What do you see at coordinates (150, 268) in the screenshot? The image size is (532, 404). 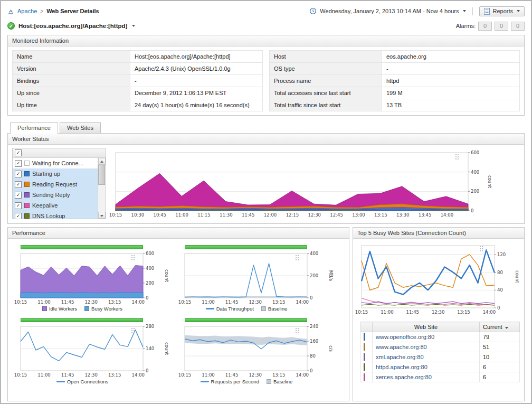 I see `svg-text: 400` at bounding box center [150, 268].